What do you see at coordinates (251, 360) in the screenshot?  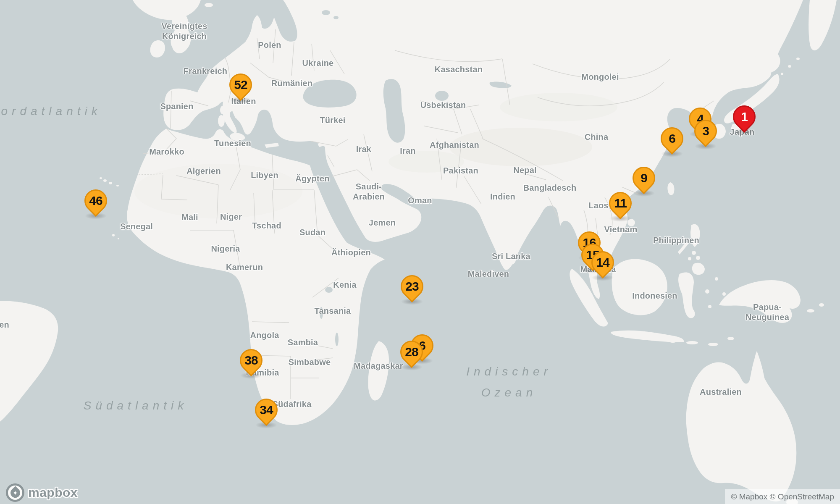 I see `map-pin-38: 38` at bounding box center [251, 360].